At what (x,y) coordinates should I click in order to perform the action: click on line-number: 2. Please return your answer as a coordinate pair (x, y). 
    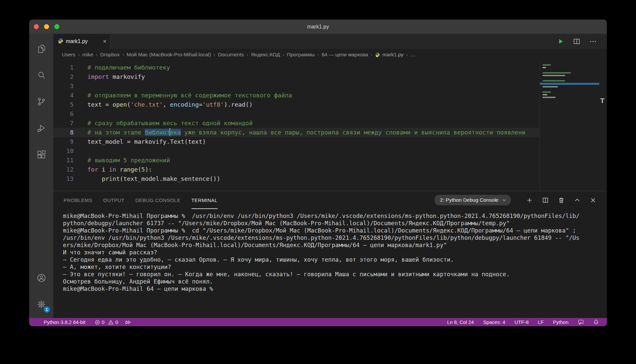
    Looking at the image, I should click on (65, 77).